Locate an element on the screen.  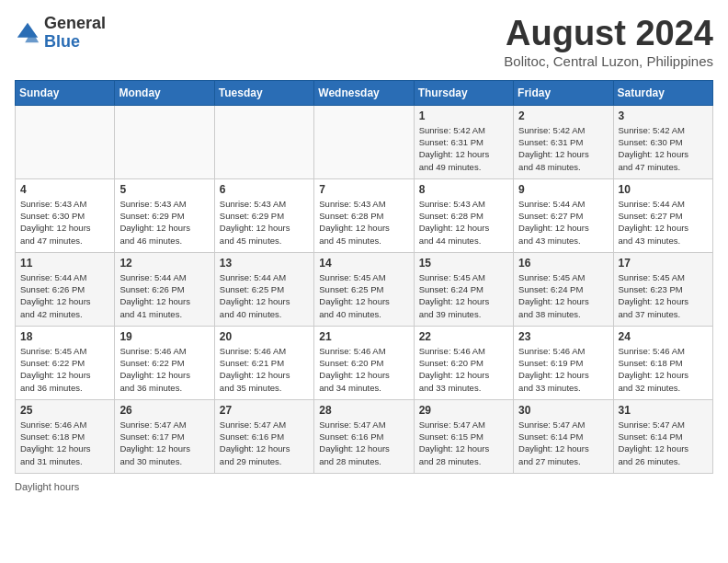
calendar-cell: 25Sunrise: 5:46 AM Sunset: 6:18 PM Dayli… is located at coordinates (65, 436).